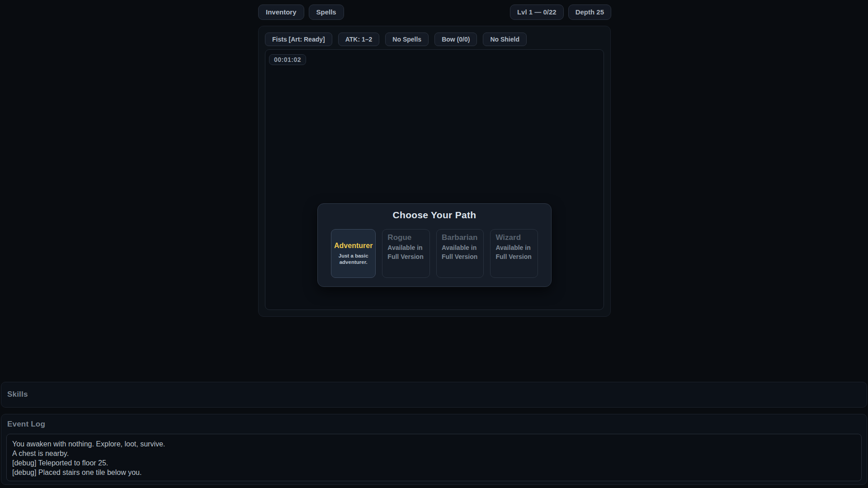  Describe the element at coordinates (435, 12) in the screenshot. I see `top-bar: Inventory Spells Lvl 1 — 0/22 Depth 25` at that location.